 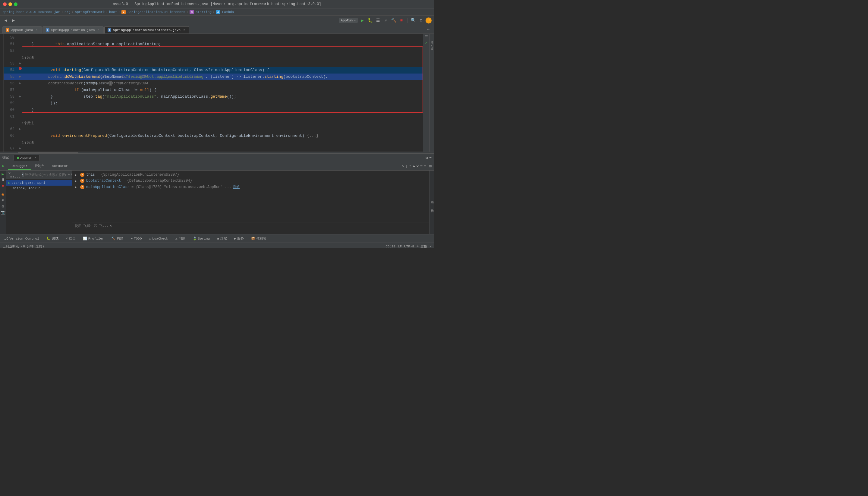 I want to click on tab-springapplication: J SpringApplication.java ×, so click(x=73, y=30).